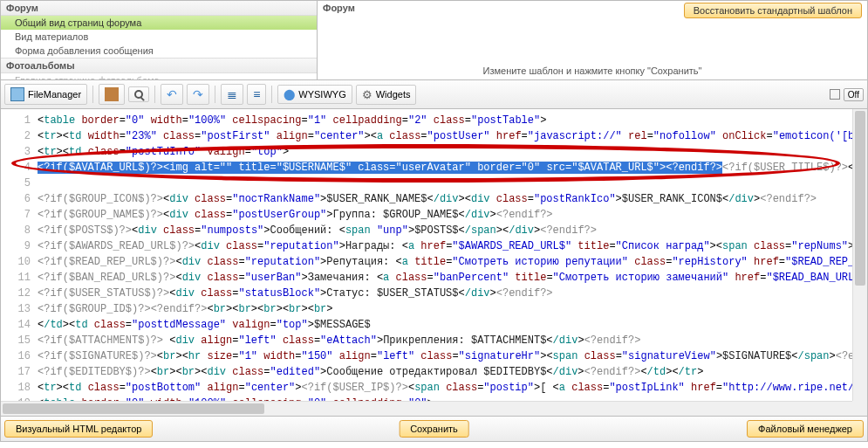  What do you see at coordinates (79, 429) in the screenshot?
I see `visual-editor-button: Визуальный HTML редактор` at bounding box center [79, 429].